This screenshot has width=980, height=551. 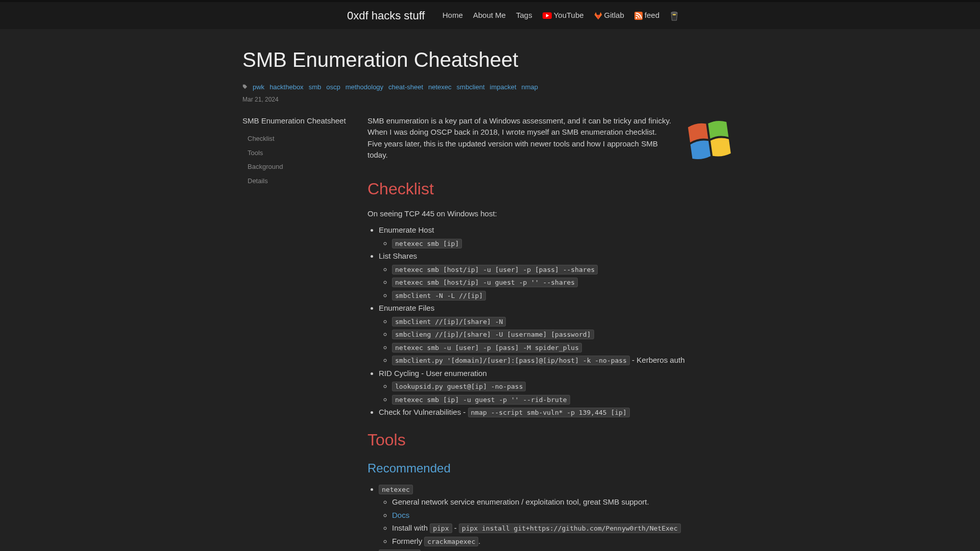 I want to click on tag-link: smbclient, so click(x=471, y=87).